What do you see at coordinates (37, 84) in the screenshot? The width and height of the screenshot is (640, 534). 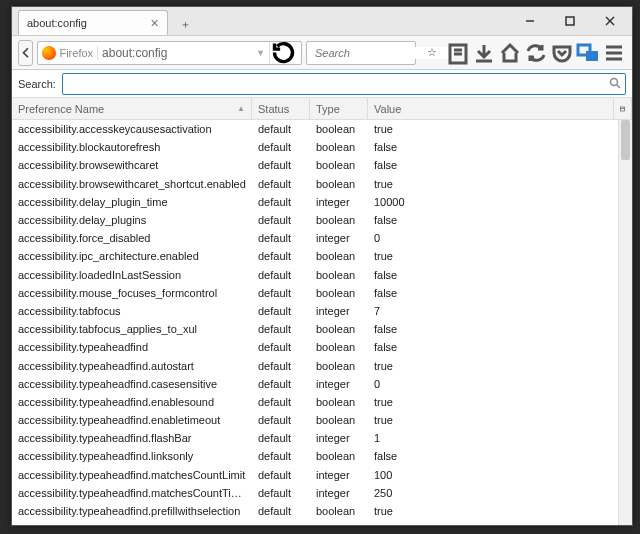 I see `config-search-label: Search:` at bounding box center [37, 84].